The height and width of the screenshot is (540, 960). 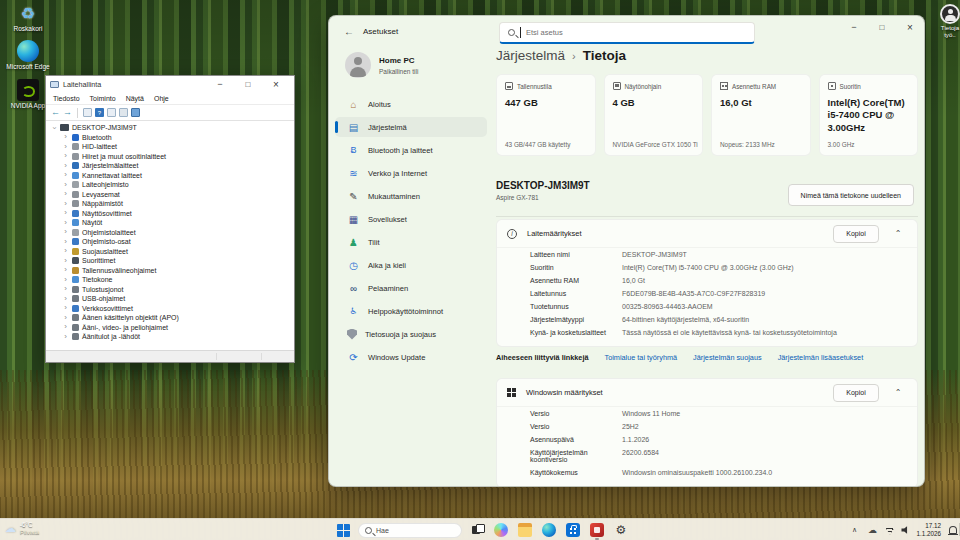 What do you see at coordinates (68, 112) in the screenshot?
I see `forward-arrow-icon: →` at bounding box center [68, 112].